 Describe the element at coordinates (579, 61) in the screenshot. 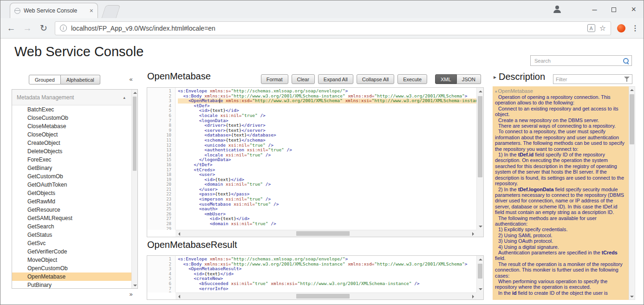

I see `search-input` at that location.